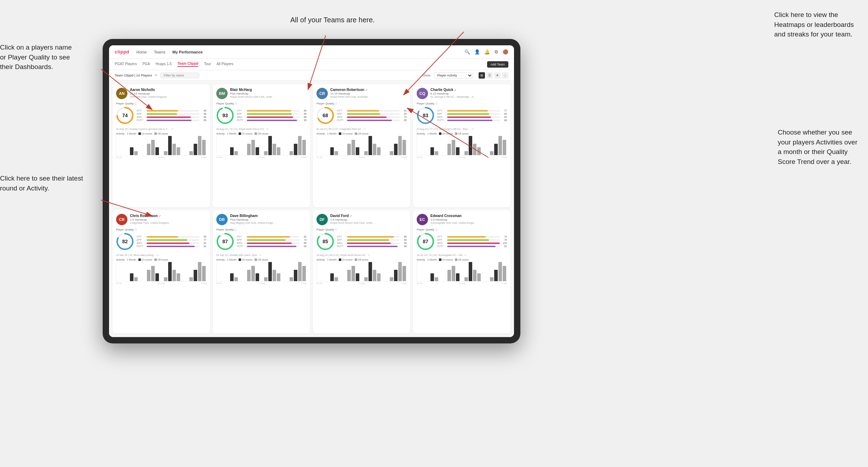 The image size is (868, 467). What do you see at coordinates (156, 75) in the screenshot?
I see `edit-icon: ✏` at bounding box center [156, 75].